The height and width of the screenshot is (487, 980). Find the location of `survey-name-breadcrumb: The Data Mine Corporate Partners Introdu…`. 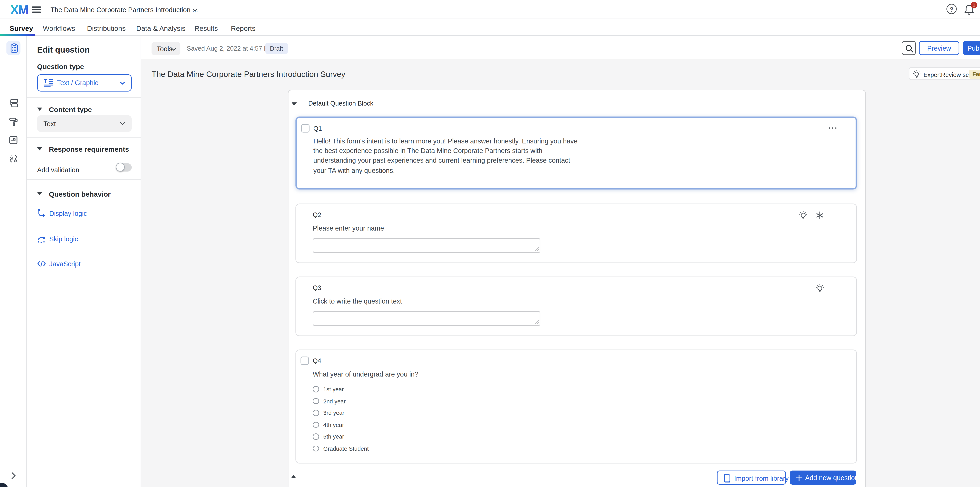

survey-name-breadcrumb: The Data Mine Corporate Partners Introdu… is located at coordinates (124, 10).